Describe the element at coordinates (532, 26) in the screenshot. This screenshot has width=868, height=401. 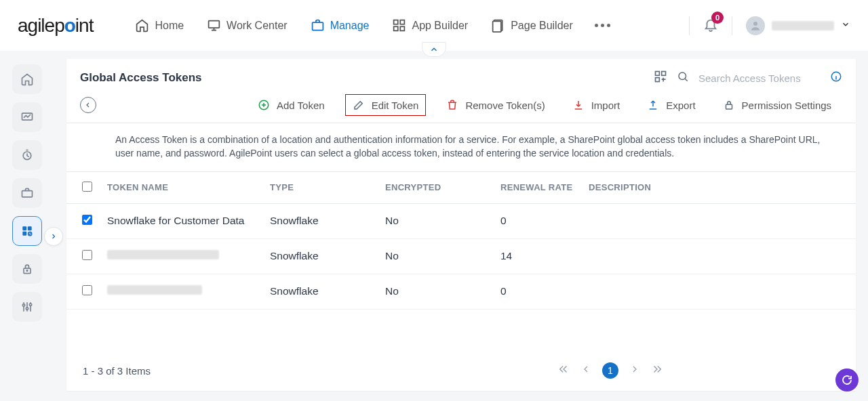
I see `nav-page-builder: Page Builder` at that location.